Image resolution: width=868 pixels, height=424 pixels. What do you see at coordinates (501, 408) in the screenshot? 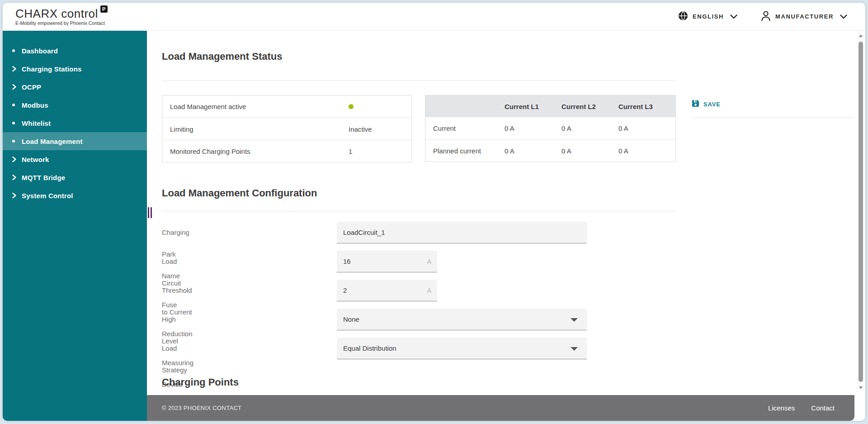
I see `page-footer: © 2023 PHOENIX CONTACT Licenses Contact` at bounding box center [501, 408].